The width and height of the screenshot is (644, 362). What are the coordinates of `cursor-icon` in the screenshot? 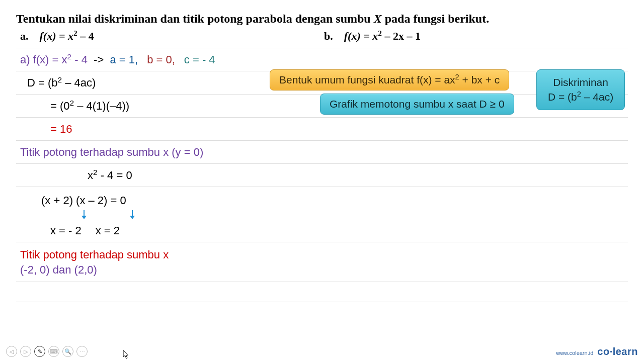 It's located at (126, 354).